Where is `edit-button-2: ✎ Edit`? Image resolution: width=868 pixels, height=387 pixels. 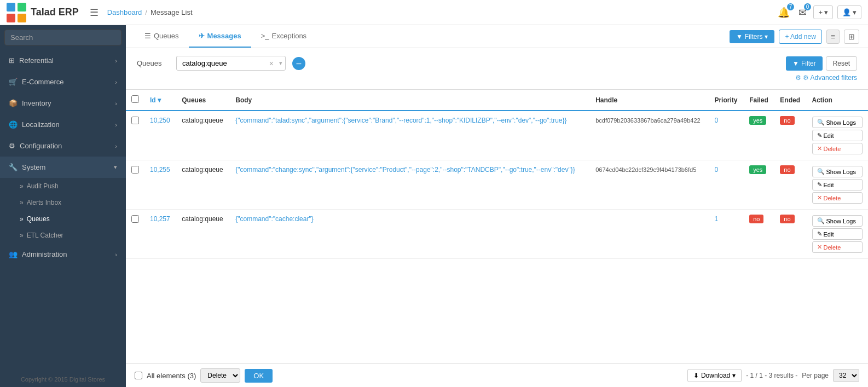 edit-button-2: ✎ Edit is located at coordinates (837, 234).